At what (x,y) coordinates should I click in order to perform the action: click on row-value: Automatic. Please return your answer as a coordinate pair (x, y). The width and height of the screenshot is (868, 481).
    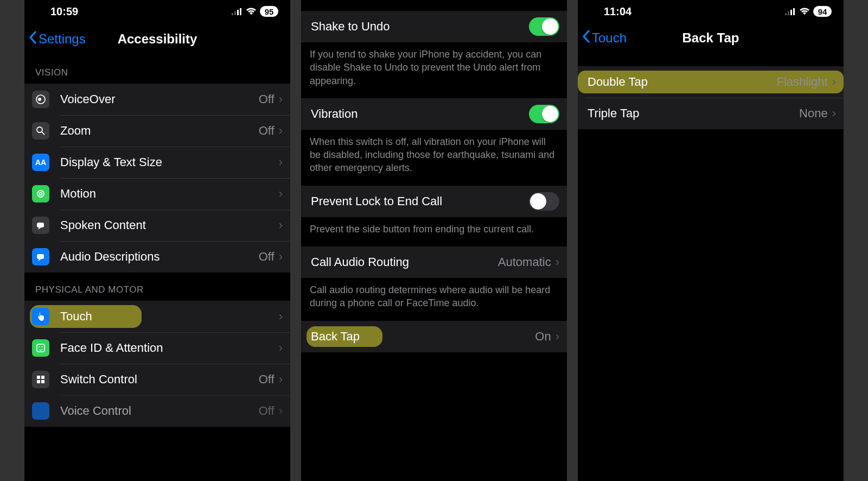
    Looking at the image, I should click on (525, 262).